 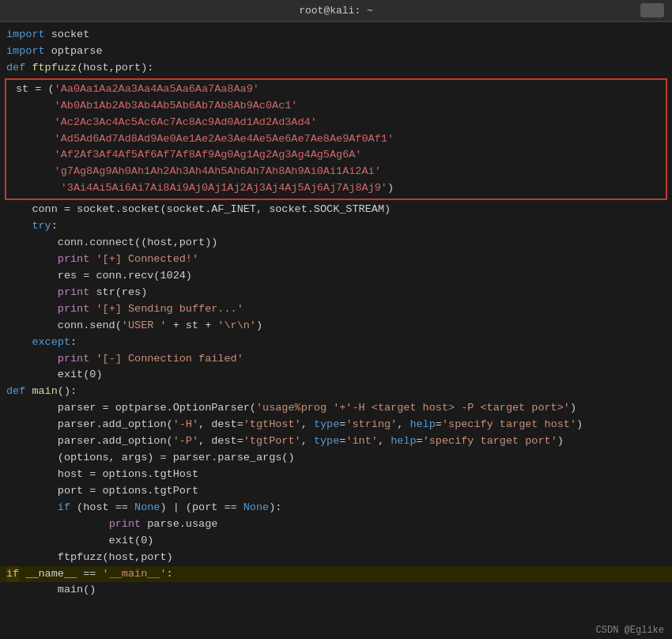 What do you see at coordinates (336, 155) in the screenshot?
I see `line-st-5: 'Af2Af3Af4Af5Af6Af7Af8Af9Ag0Ag1Ag2Ag3Ag4…` at bounding box center [336, 155].